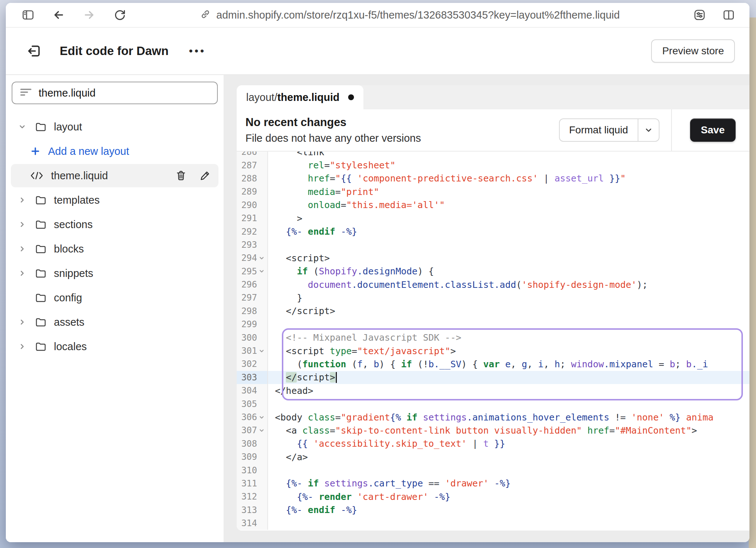  Describe the element at coordinates (418, 15) in the screenshot. I see `url-text: admin.shopify.com/store/rzq1xu-f5/themes…` at that location.